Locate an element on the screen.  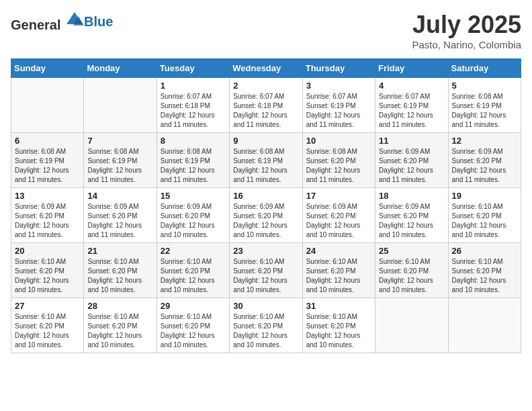
day-number: 22 is located at coordinates (193, 251).